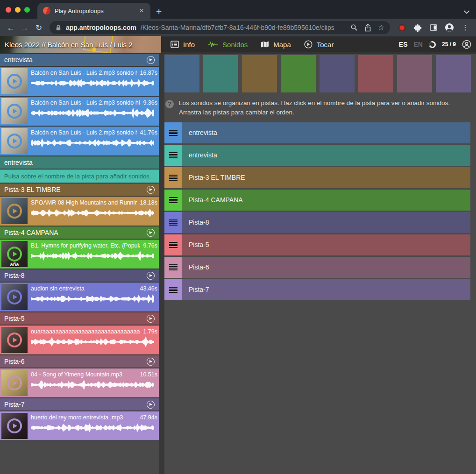 The height and width of the screenshot is (474, 476). I want to click on track-header-pista-4: Pista-4 CAMPANA, so click(79, 233).